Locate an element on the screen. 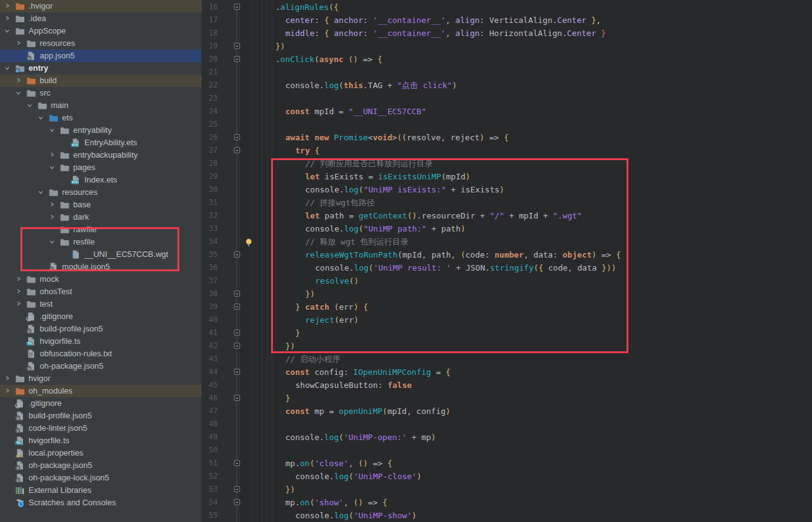  tree-item-hvigor: hvigor is located at coordinates (100, 379).